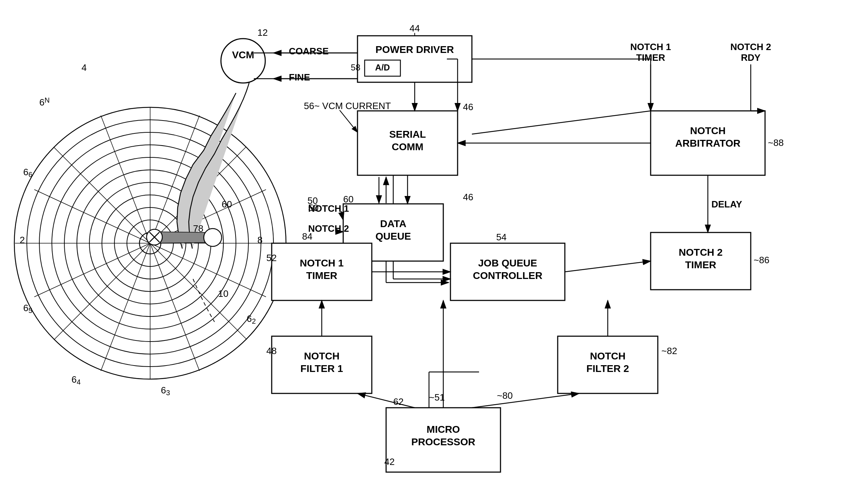 The width and height of the screenshot is (868, 500). Describe the element at coordinates (508, 275) in the screenshot. I see `jqc-label-2: CONTROLLER` at that location.